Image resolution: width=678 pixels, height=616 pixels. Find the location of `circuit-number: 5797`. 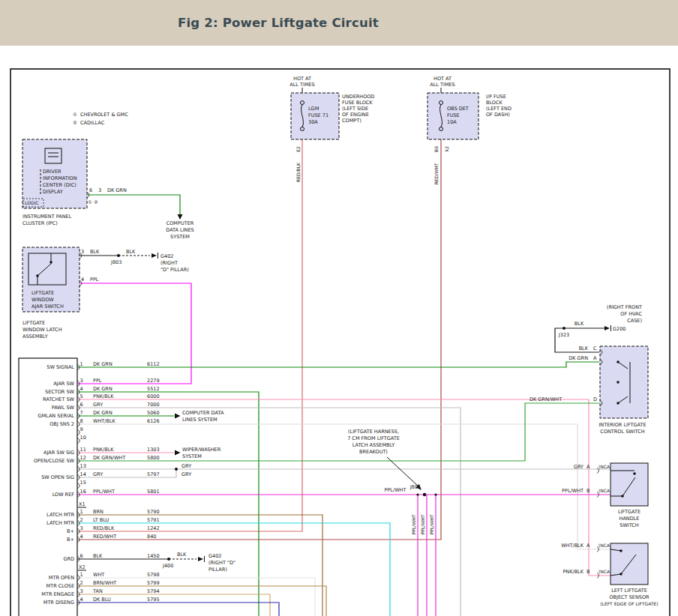

circuit-number: 5797 is located at coordinates (153, 474).